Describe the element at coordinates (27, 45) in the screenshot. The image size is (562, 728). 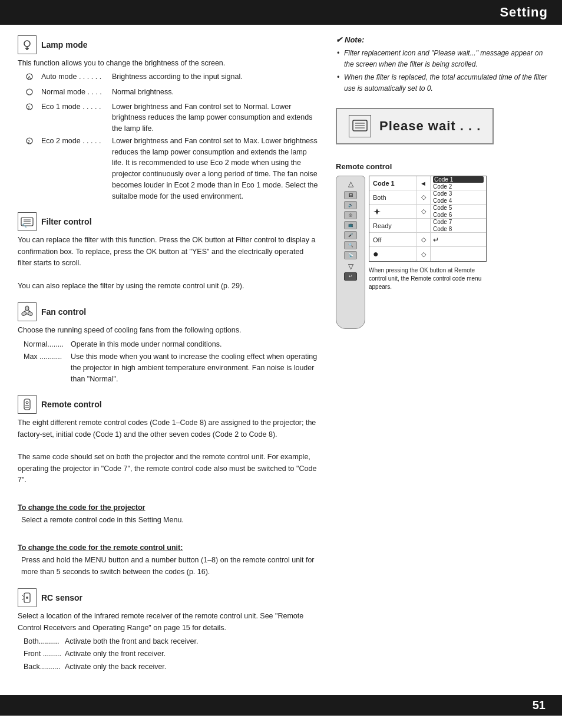
I see `lamp-mode-icon` at that location.